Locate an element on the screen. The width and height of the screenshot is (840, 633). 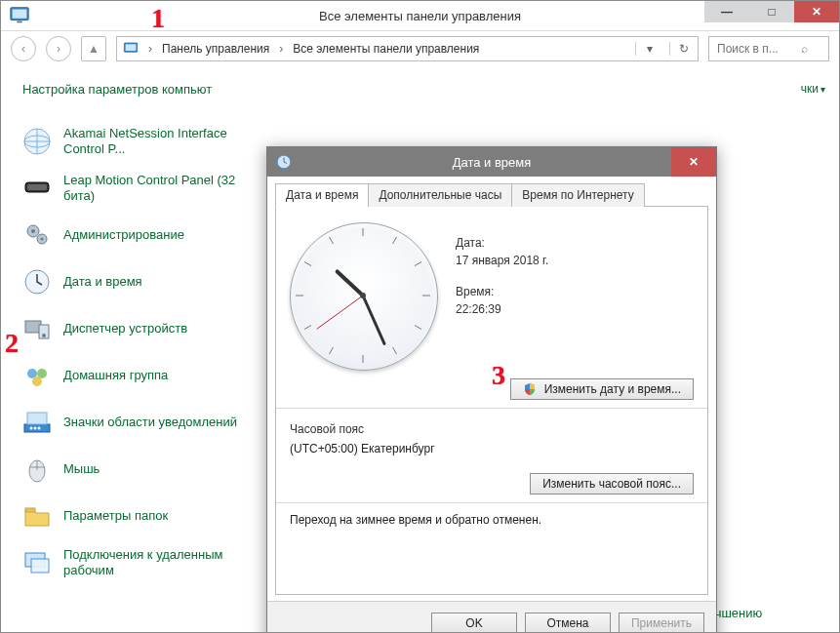
timezone-section: Часовой пояс (UTC+05:00) Екатеринбург Из… is located at coordinates (492, 458).